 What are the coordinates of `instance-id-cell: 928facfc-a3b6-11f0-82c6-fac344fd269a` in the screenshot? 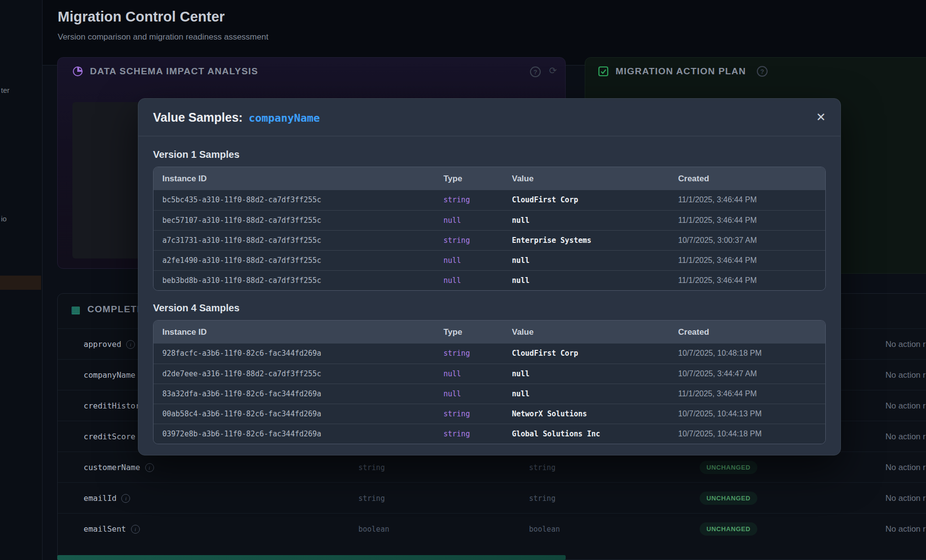 It's located at (298, 354).